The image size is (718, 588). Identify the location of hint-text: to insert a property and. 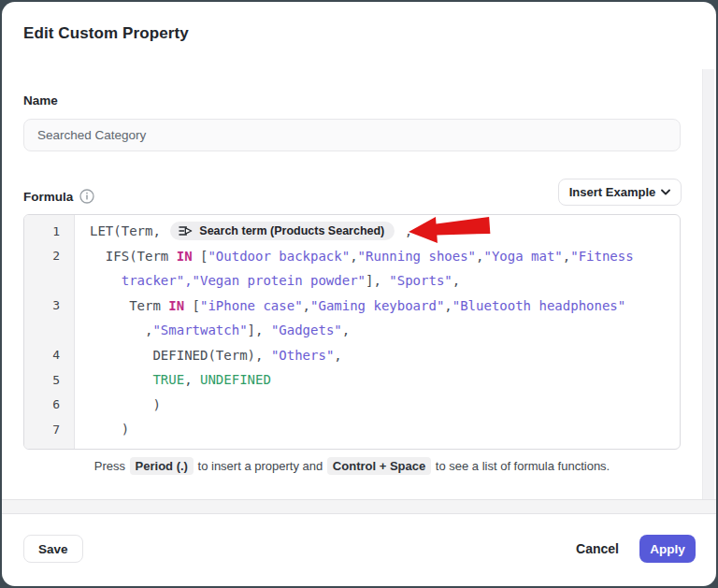
(260, 466).